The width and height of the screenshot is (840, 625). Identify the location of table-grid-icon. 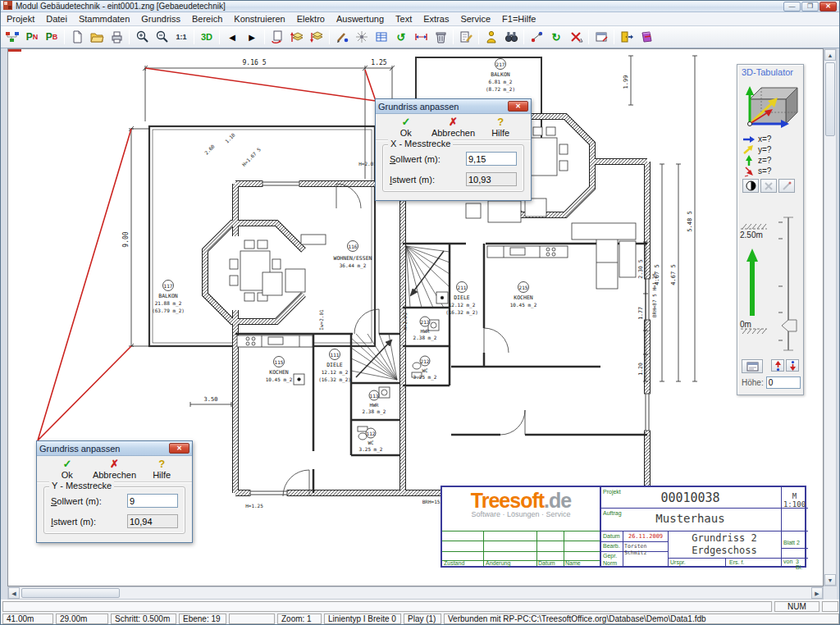
(381, 37).